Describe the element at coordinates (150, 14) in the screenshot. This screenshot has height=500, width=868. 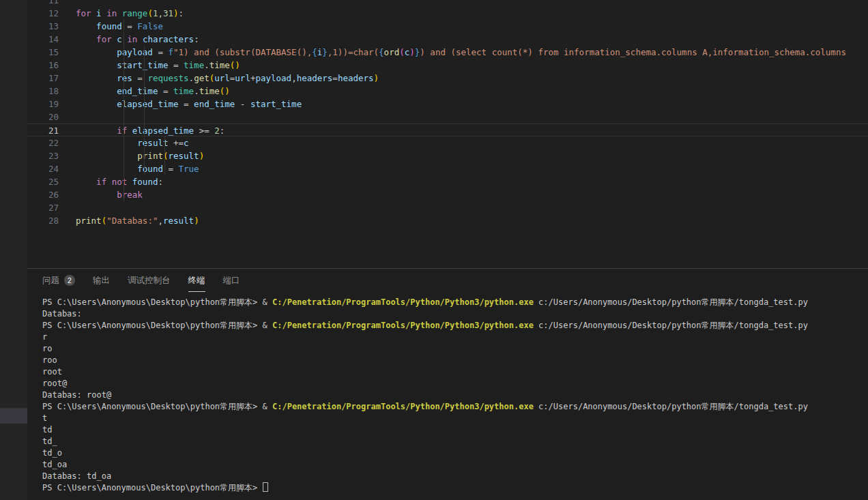
I see `text-segment: (` at that location.